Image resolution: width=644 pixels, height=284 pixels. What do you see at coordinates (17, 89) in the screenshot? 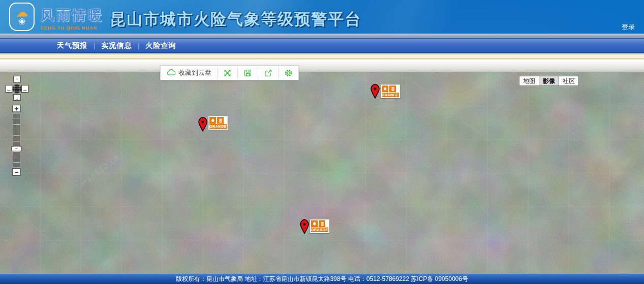
I see `globe-icon` at bounding box center [17, 89].